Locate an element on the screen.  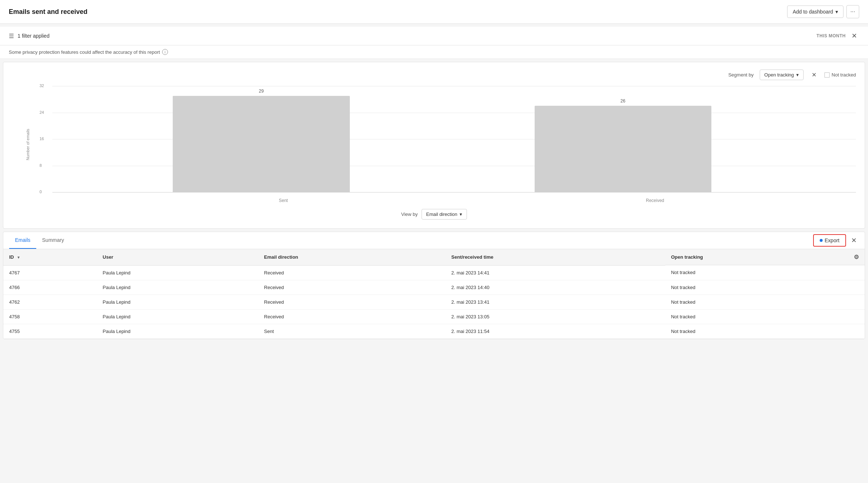
filter-icon: ☰ is located at coordinates (11, 36).